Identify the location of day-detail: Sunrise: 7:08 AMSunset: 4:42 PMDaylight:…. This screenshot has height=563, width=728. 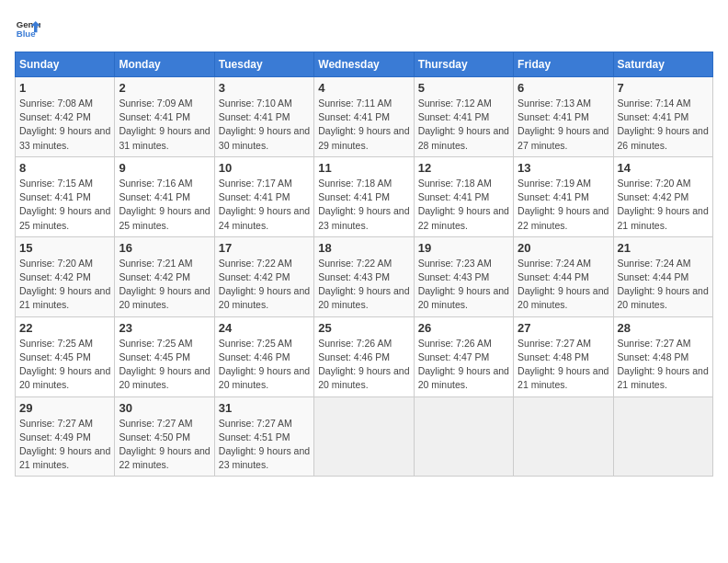
(64, 124).